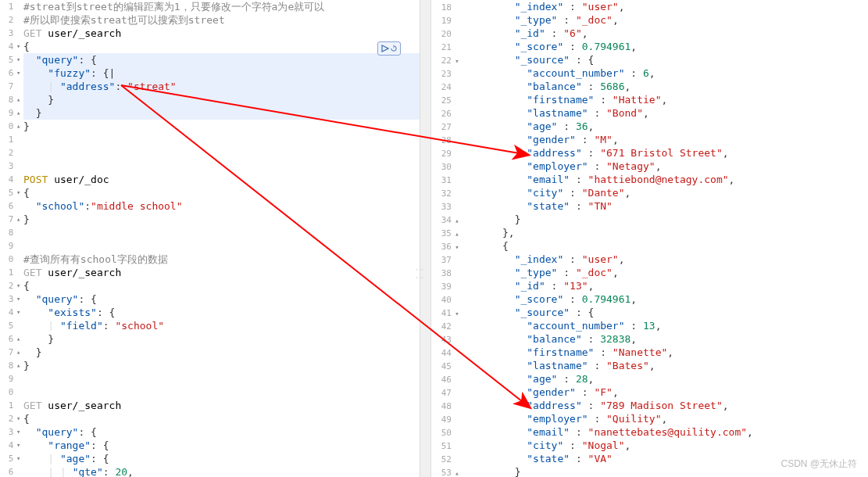 The width and height of the screenshot is (868, 477). I want to click on code-line: | "field": "school", so click(222, 325).